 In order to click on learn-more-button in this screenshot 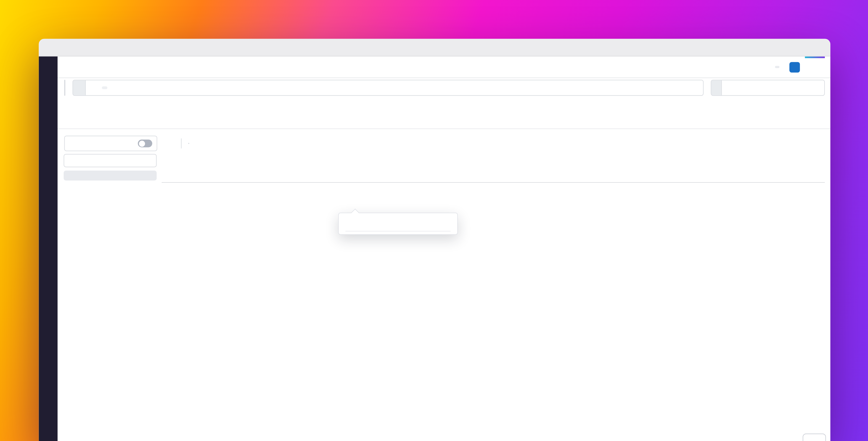, I will do `click(815, 67)`.